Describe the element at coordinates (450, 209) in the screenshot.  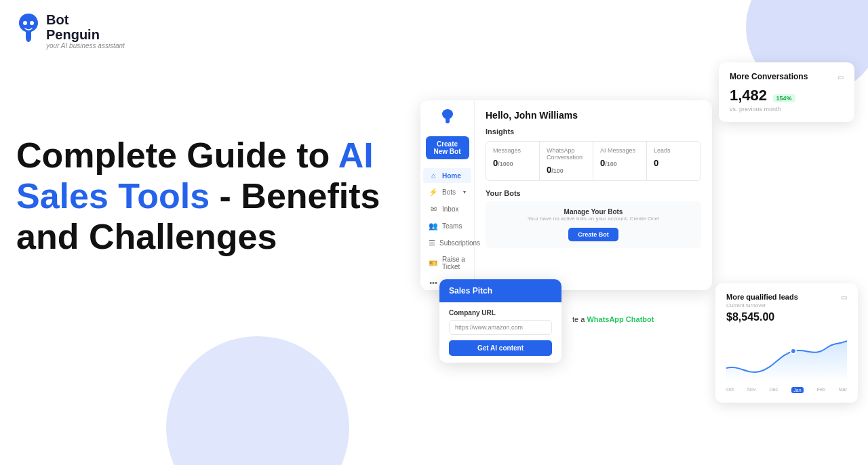
I see `sidebar-inbox-label: Inbox` at that location.